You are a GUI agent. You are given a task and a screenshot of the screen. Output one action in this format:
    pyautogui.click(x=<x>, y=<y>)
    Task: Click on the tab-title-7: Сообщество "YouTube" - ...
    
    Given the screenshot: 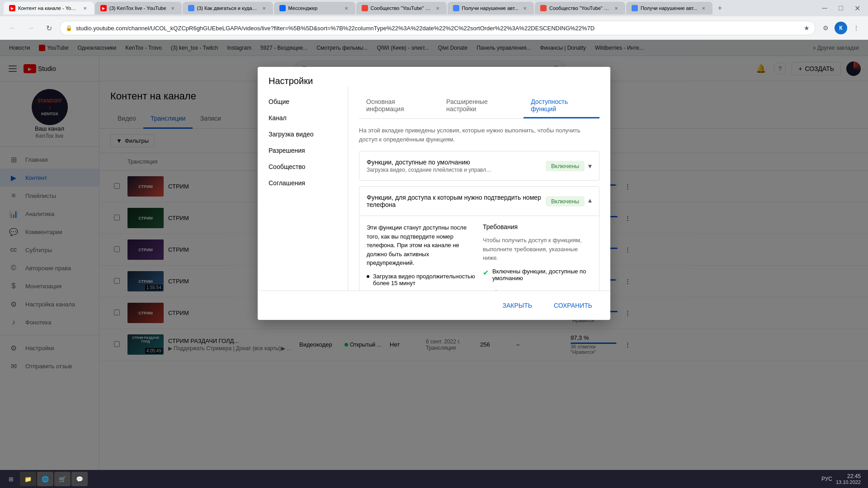 What is the action you would take?
    pyautogui.click(x=580, y=8)
    